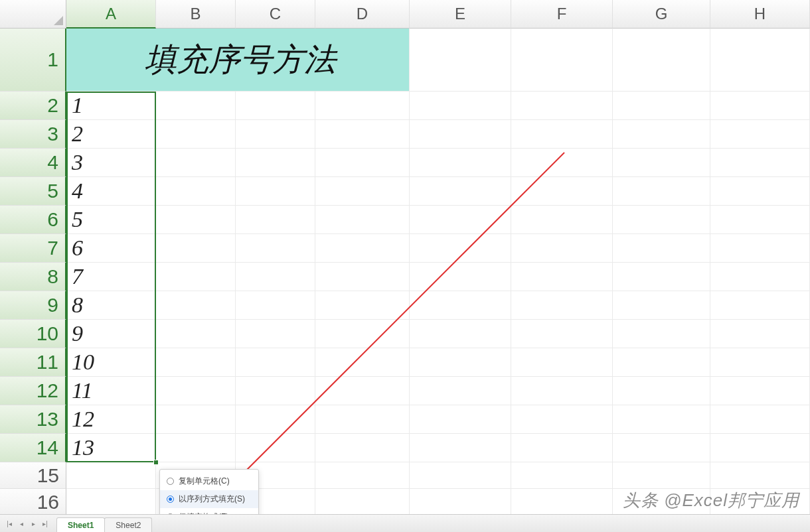 This screenshot has width=810, height=532. Describe the element at coordinates (276, 334) in the screenshot. I see `cell-C10` at that location.